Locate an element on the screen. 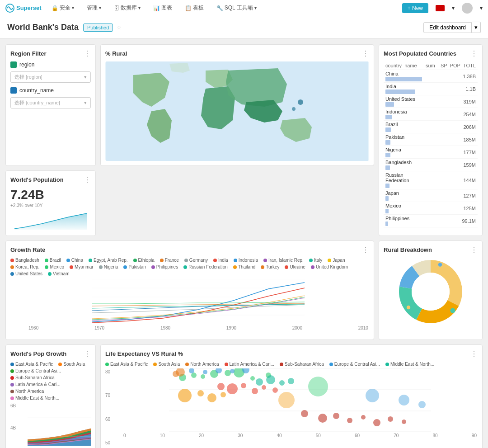  new-button: + New is located at coordinates (415, 8).